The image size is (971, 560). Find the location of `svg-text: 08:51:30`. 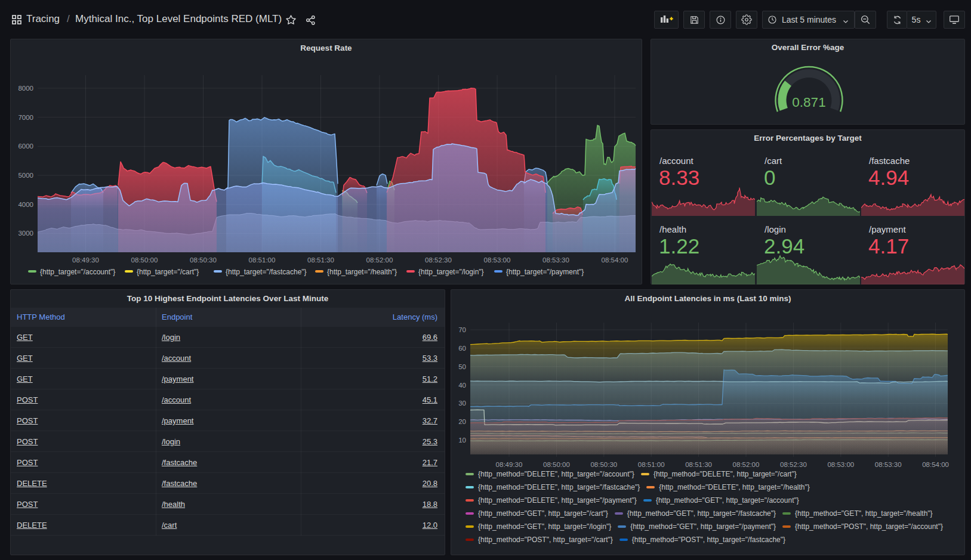

svg-text: 08:51:30 is located at coordinates (321, 260).